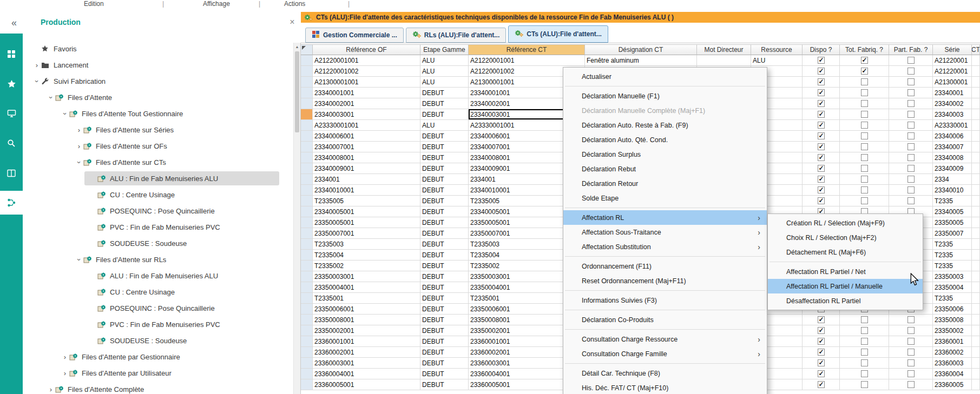 The height and width of the screenshot is (394, 980). What do you see at coordinates (845, 286) in the screenshot?
I see `menu-item: Affectation RL Partiel / Manuelle` at bounding box center [845, 286].